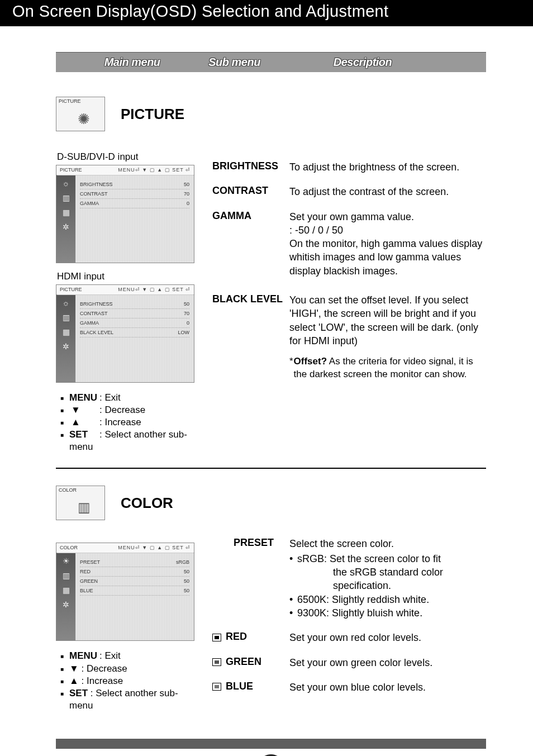  What do you see at coordinates (129, 157) in the screenshot?
I see `caption-dsub: D-SUB/DVI-D input` at bounding box center [129, 157].